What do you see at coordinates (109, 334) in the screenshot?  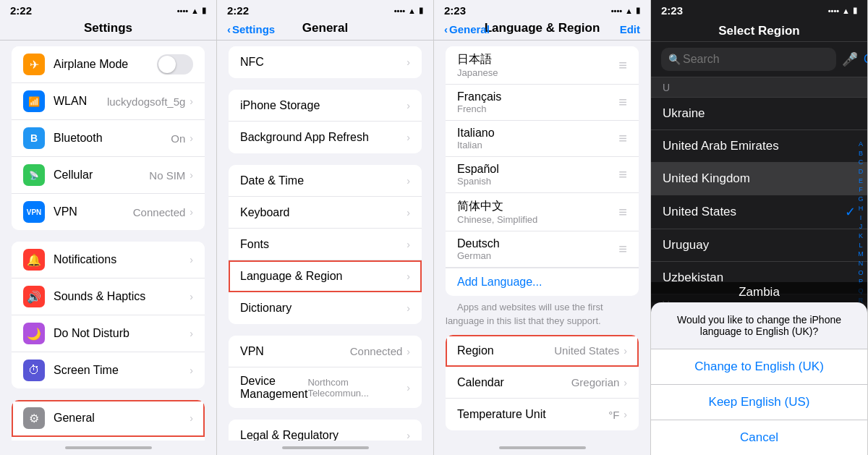 I see `settings-item-donotdisturb: 🌙 Do Not Disturb ›` at bounding box center [109, 334].